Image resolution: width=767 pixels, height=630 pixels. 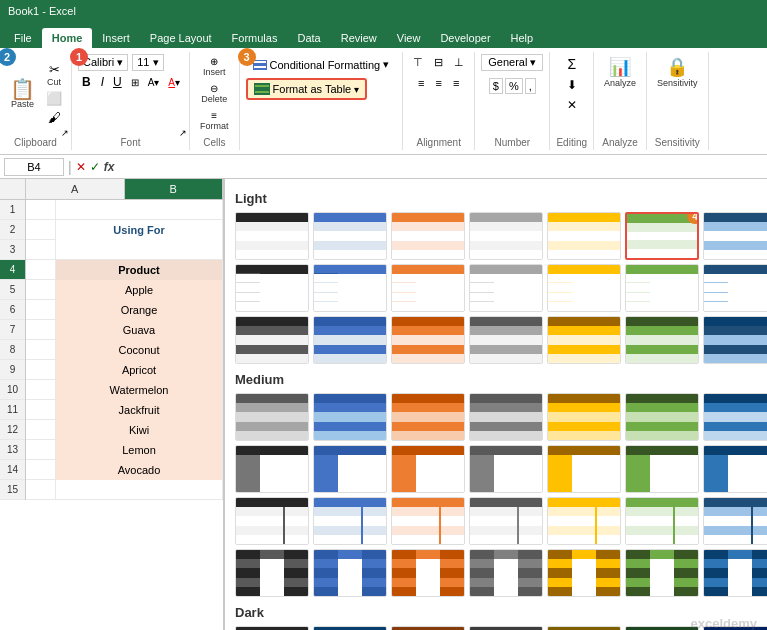 What do you see at coordinates (459, 62) in the screenshot?
I see `align-bottom-button: ⊥` at bounding box center [459, 62].